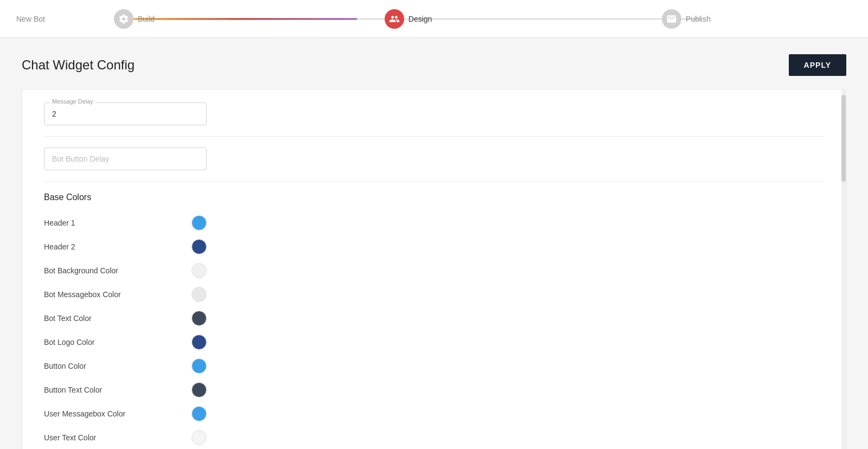 The height and width of the screenshot is (449, 868). What do you see at coordinates (394, 19) in the screenshot?
I see `design-icon` at bounding box center [394, 19].